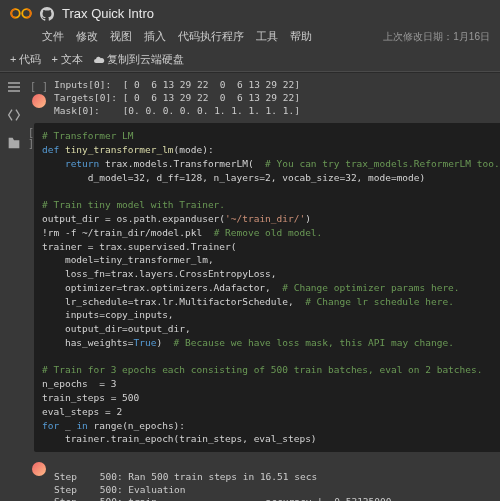 This screenshot has height=501, width=500. Describe the element at coordinates (26, 60) in the screenshot. I see `add-code-button: + 代码` at that location.